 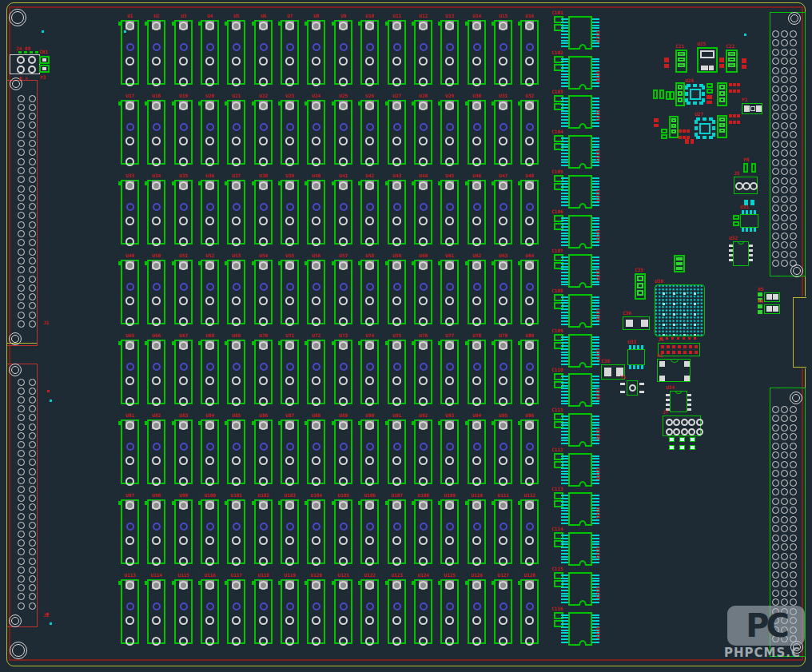 What do you see at coordinates (578, 230) in the screenshot?
I see `ic-footprint: C106U134` at bounding box center [578, 230].